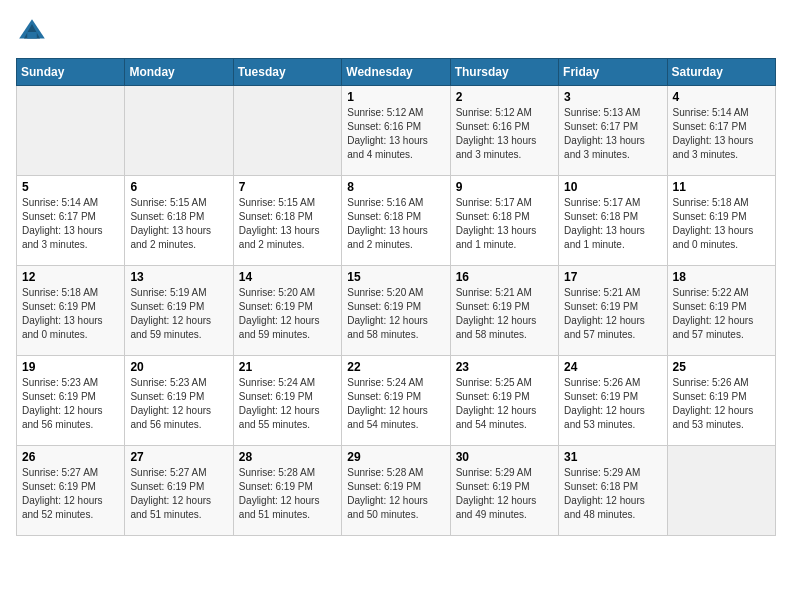  I want to click on calendar-cell: 25 Sunrise: 5:26 AMSunset: 6:19 PMDaylig…, so click(721, 401).